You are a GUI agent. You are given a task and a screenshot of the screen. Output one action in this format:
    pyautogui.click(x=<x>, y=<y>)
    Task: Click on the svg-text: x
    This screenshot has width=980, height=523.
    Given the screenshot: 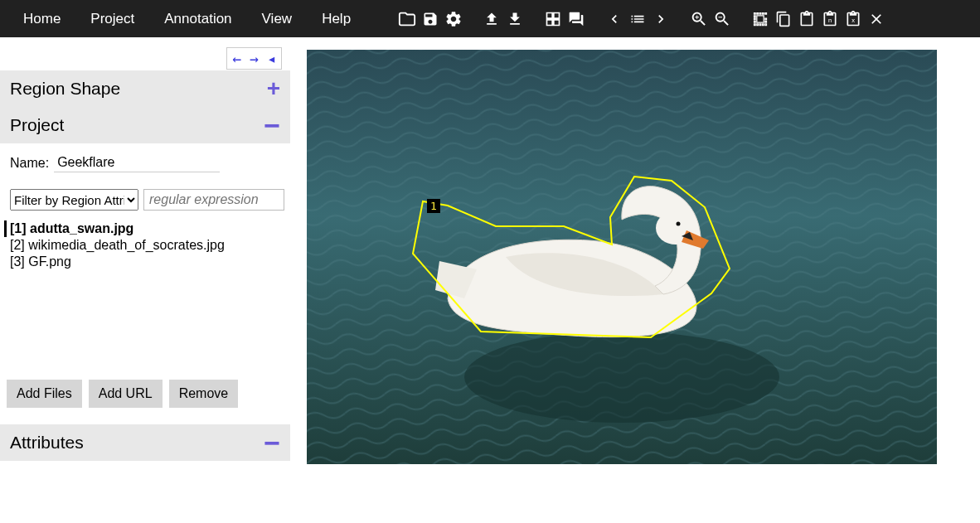 What is the action you would take?
    pyautogui.click(x=853, y=20)
    